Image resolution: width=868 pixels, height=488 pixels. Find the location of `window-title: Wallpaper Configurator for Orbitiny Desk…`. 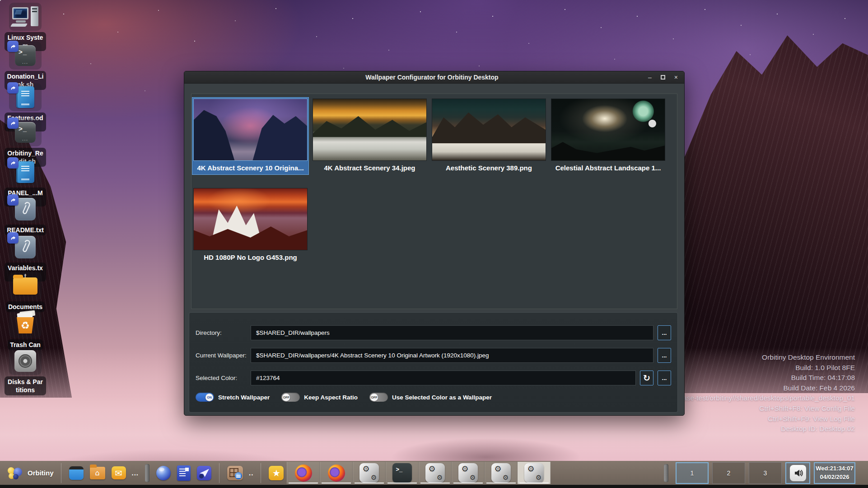

window-title: Wallpaper Configurator for Orbitiny Desk… is located at coordinates (413, 77).